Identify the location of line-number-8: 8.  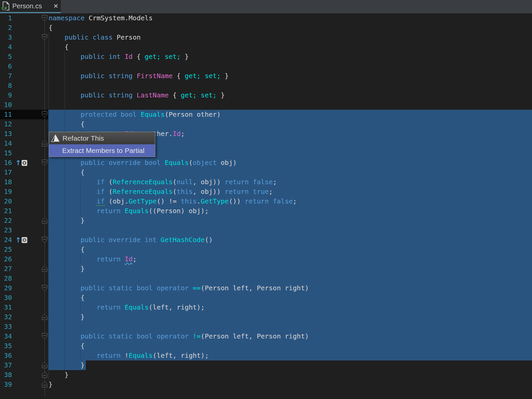
(6, 86).